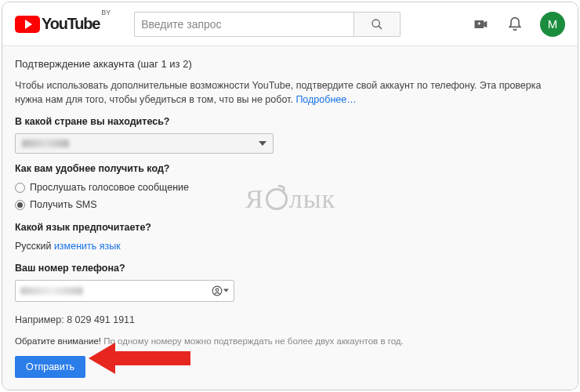 This screenshot has width=580, height=392. Describe the element at coordinates (290, 268) in the screenshot. I see `phone-label: Ваш номер телефона?` at that location.